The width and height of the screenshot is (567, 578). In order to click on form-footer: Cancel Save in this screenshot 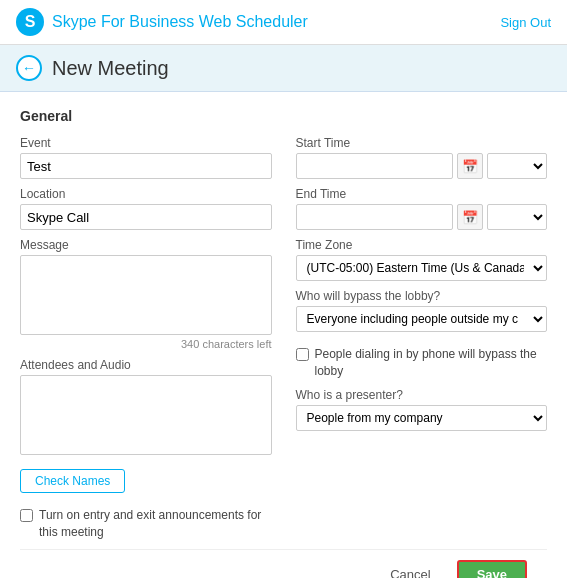, I will do `click(284, 564)`.